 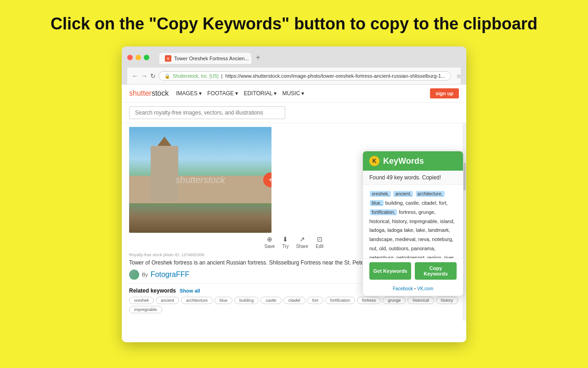 I want to click on keywords-popup: K KeyWords Found 49 key words. Copied! o…, so click(x=413, y=224).